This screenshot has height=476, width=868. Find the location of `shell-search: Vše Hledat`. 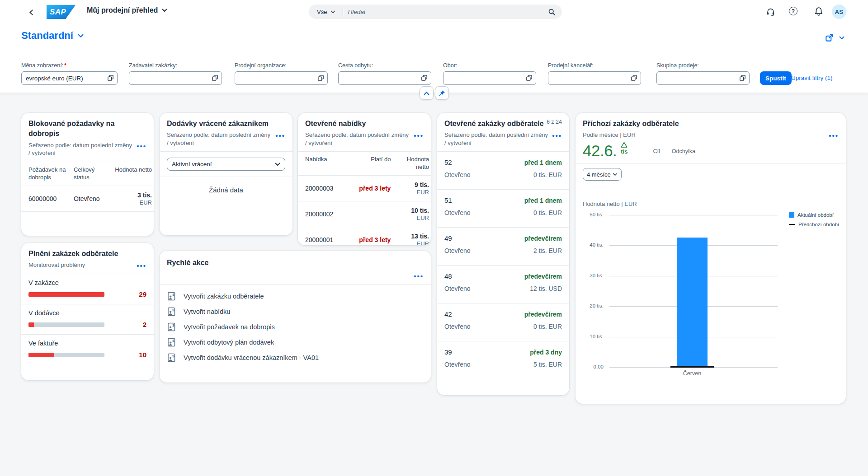

shell-search: Vše Hledat is located at coordinates (435, 12).